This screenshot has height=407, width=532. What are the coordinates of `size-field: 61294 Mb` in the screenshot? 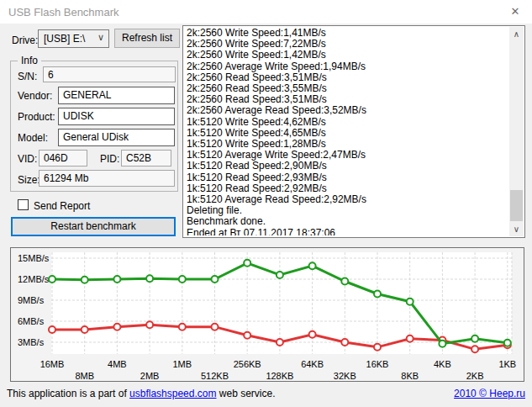 It's located at (107, 178).